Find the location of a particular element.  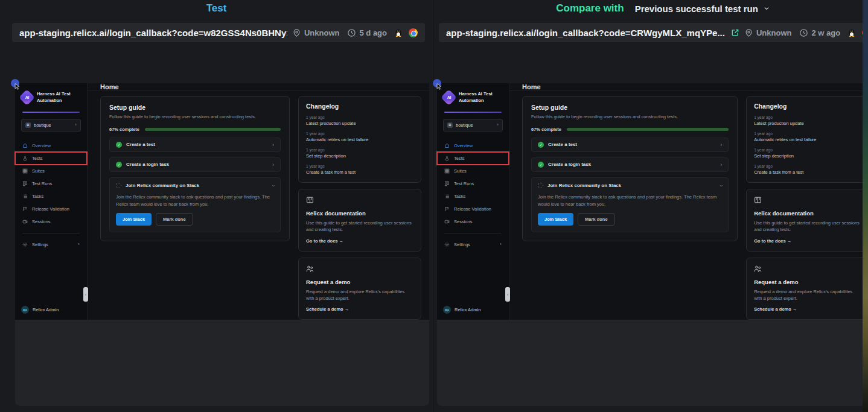

main-header: Home is located at coordinates (258, 87).